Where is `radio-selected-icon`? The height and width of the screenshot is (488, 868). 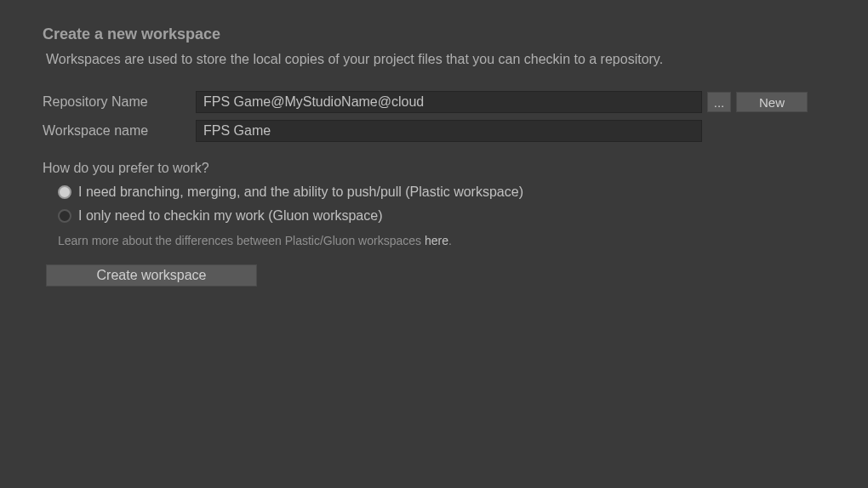
radio-selected-icon is located at coordinates (65, 192).